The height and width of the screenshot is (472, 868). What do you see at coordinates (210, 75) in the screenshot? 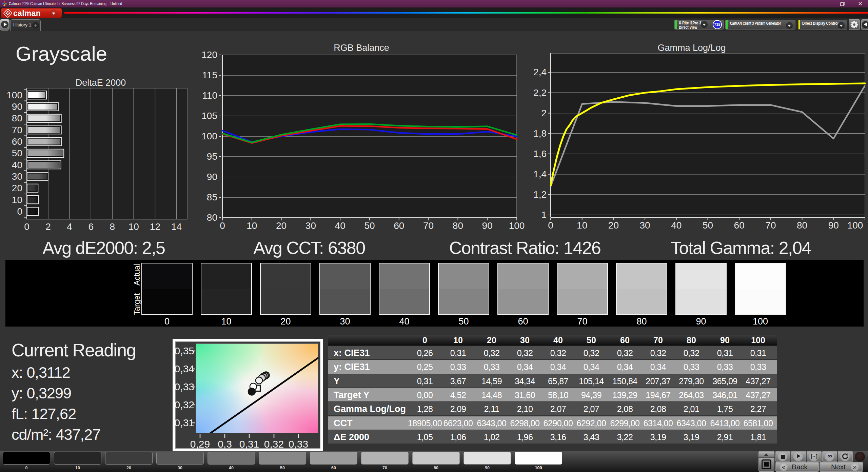
I see `svg-text: 115` at bounding box center [210, 75].